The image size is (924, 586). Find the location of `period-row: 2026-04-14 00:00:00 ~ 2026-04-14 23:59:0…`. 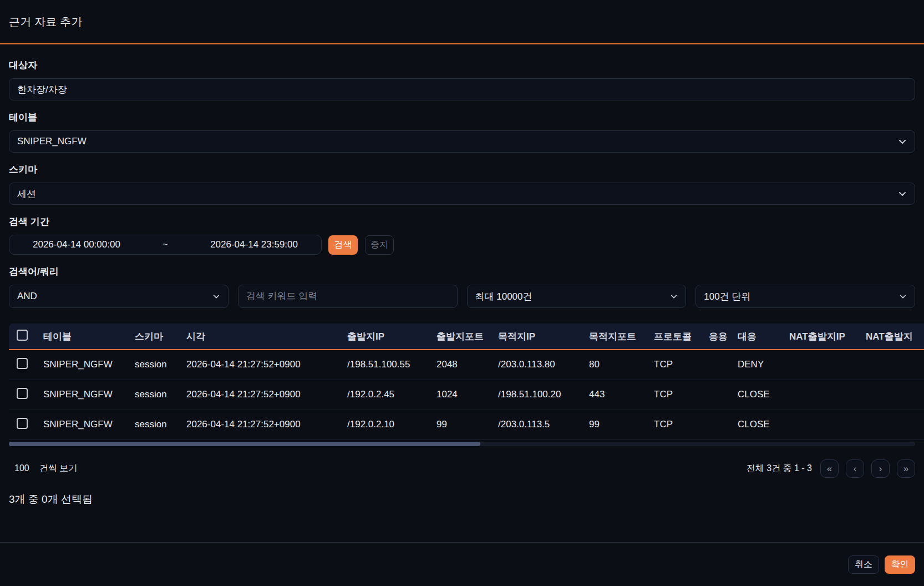

period-row: 2026-04-14 00:00:00 ~ 2026-04-14 23:59:0… is located at coordinates (462, 245).